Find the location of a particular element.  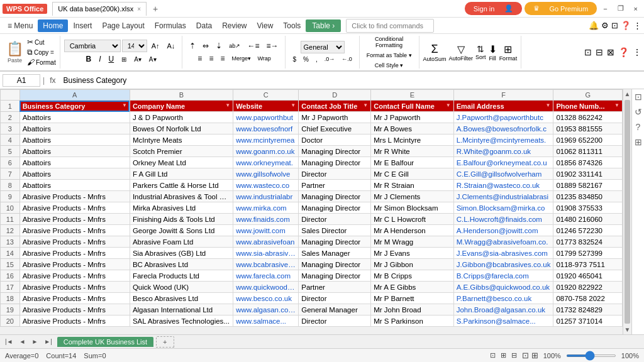

autosum-button: Σ AutoSum is located at coordinates (435, 53).